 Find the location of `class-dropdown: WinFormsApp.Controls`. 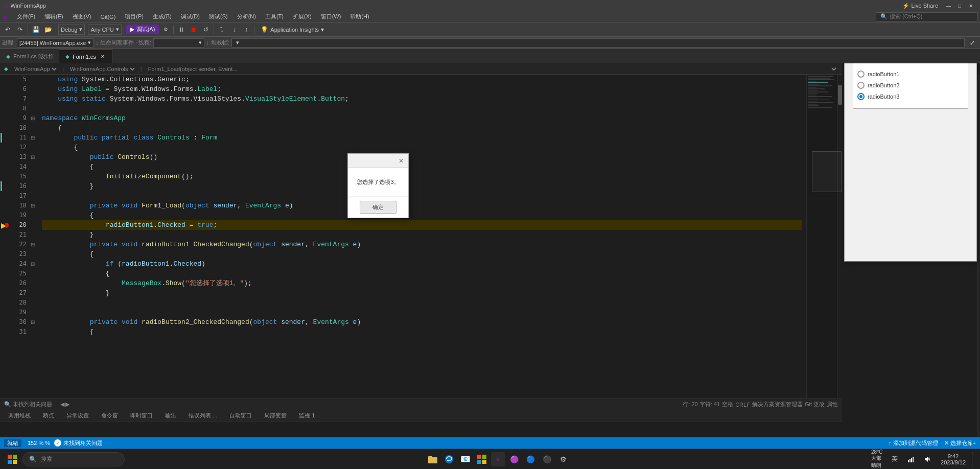

class-dropdown: WinFormsApp.Controls is located at coordinates (102, 69).